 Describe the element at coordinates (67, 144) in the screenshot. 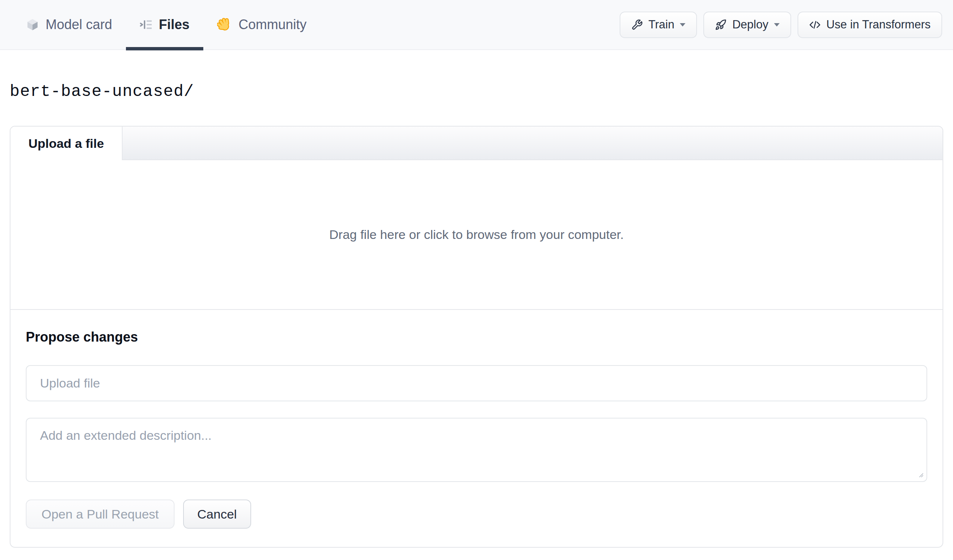

I see `tab-upload-a-file: Upload a file` at that location.